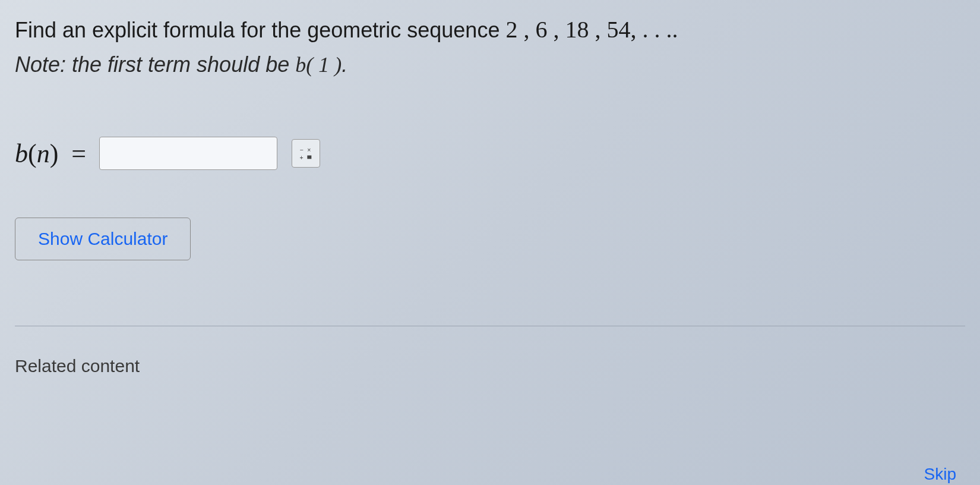 This screenshot has height=485, width=980. What do you see at coordinates (306, 153) in the screenshot?
I see `keypad-icon: − × +` at bounding box center [306, 153].